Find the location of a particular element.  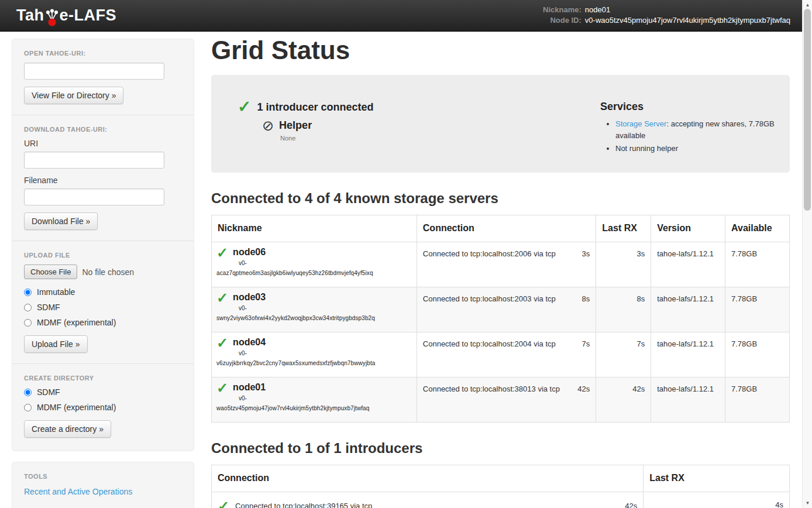

connection-text: Connected to tcp:localhost:2006 via tcp is located at coordinates (489, 254).